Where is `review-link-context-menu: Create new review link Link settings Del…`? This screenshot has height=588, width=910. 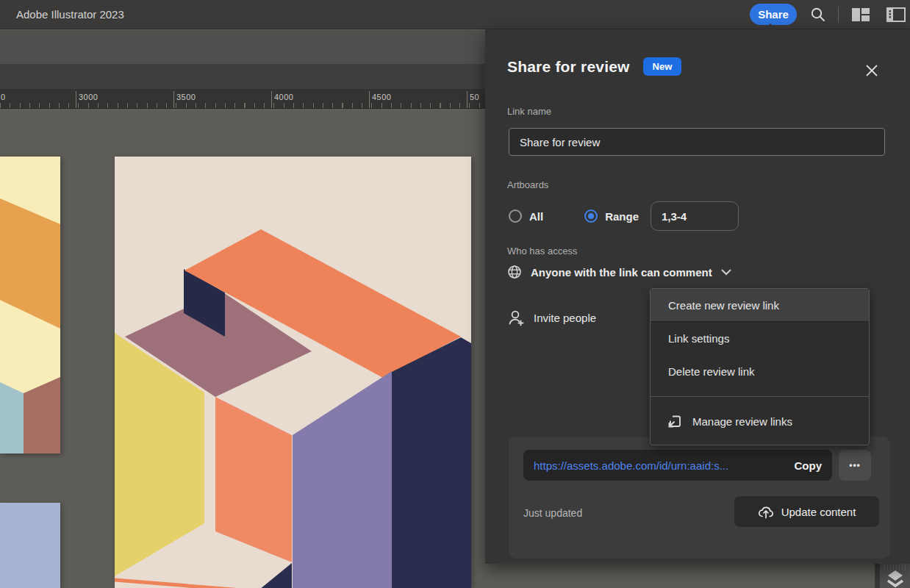
review-link-context-menu: Create new review link Link settings Del… is located at coordinates (760, 367).